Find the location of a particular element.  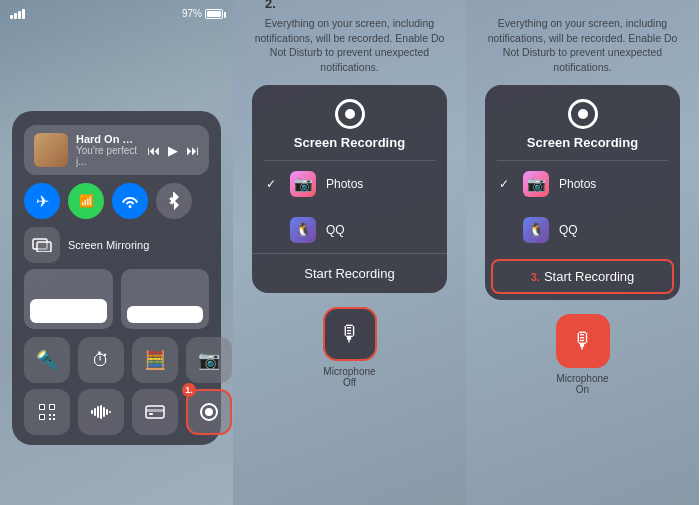

screen-mirroring-label: Screen Mirroring is located at coordinates (108, 245).